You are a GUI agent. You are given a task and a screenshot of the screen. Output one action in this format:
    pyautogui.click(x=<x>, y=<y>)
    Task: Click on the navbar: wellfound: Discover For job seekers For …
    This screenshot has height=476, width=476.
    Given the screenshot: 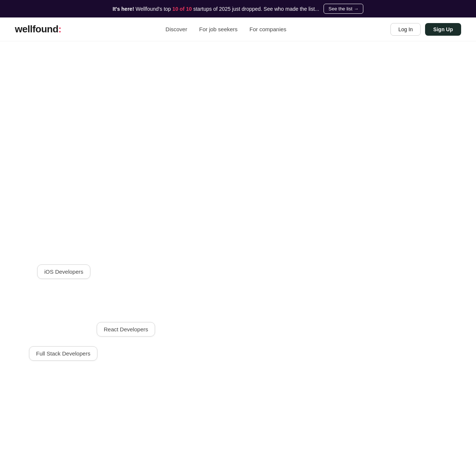 What is the action you would take?
    pyautogui.click(x=238, y=29)
    